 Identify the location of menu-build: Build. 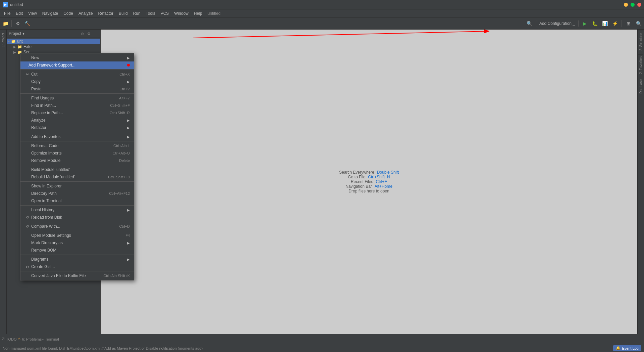
(123, 13).